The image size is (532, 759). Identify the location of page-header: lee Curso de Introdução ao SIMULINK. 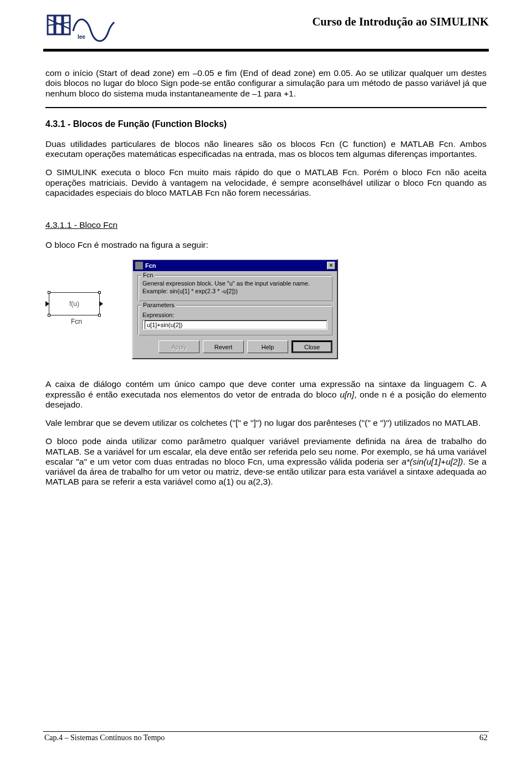
(266, 28).